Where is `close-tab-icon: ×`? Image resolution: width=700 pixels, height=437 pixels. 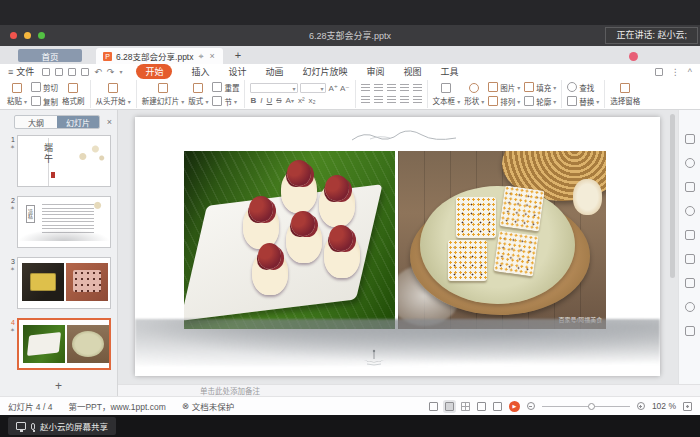
close-tab-icon: × is located at coordinates (212, 56).